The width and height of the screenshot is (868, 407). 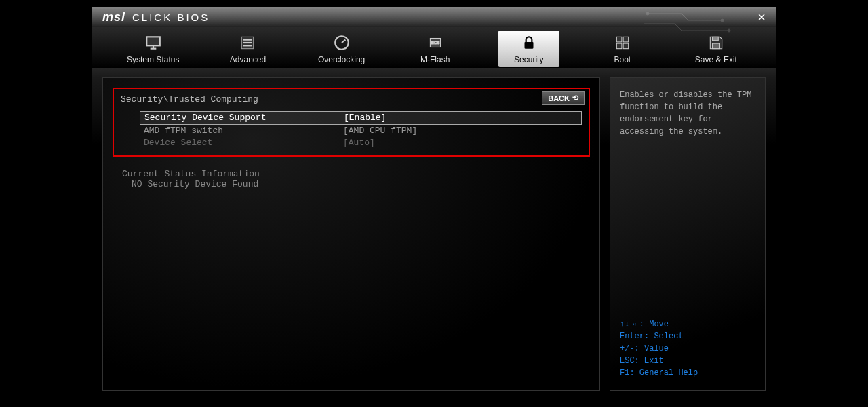 What do you see at coordinates (688, 349) in the screenshot?
I see `key-hints: ↑↓→←: Move Enter: Select +/-: Value ESC:…` at bounding box center [688, 349].